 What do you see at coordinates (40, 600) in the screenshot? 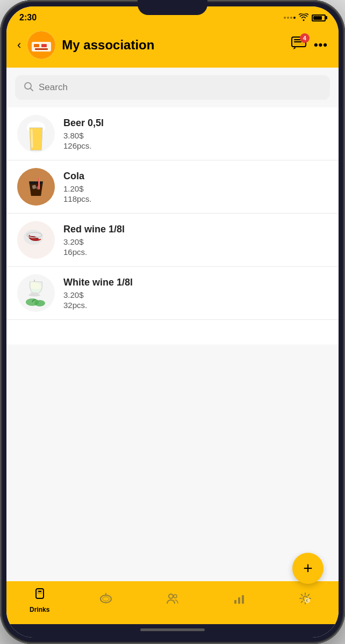
I see `nav-item-drinks: Drinks` at bounding box center [40, 600].